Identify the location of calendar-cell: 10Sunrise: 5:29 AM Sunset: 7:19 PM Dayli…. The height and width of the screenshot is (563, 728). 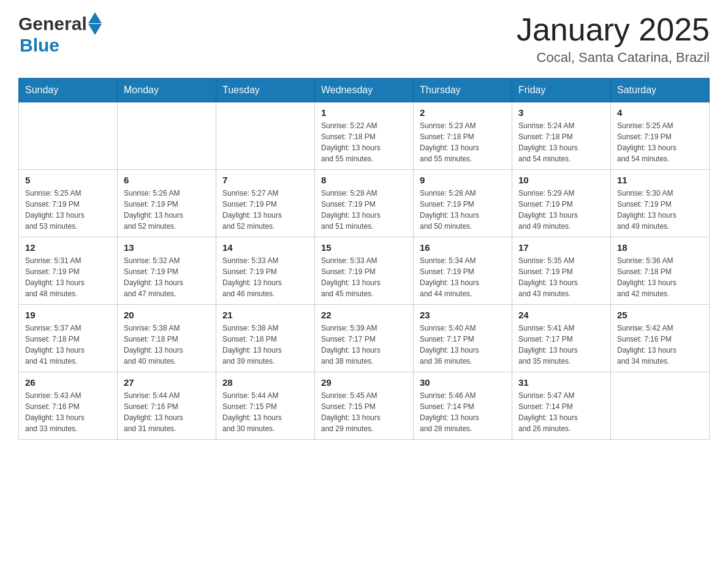
(561, 204).